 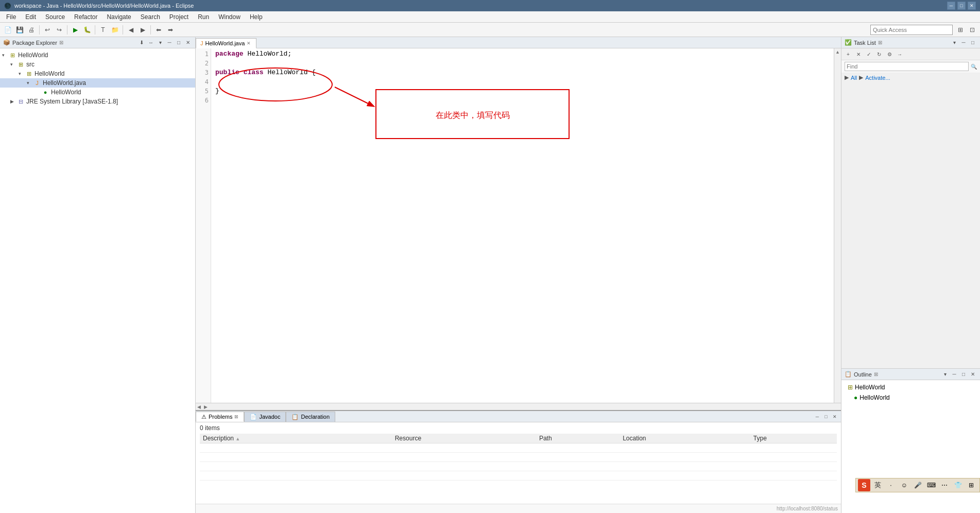 I want to click on tree-item-helloworld-project: ▾ ⊞ HelloWorld, so click(x=98, y=55).